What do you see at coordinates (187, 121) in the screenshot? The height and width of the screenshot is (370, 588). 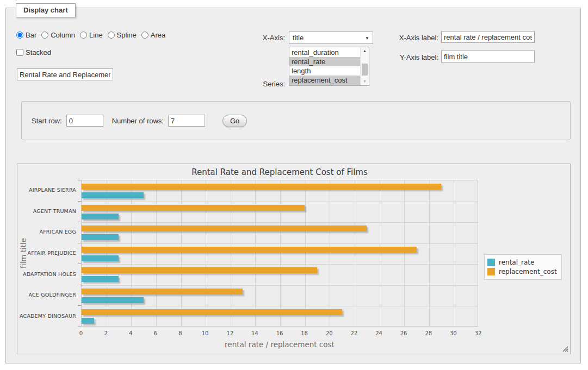 I see `number-of-rows-input` at bounding box center [187, 121].